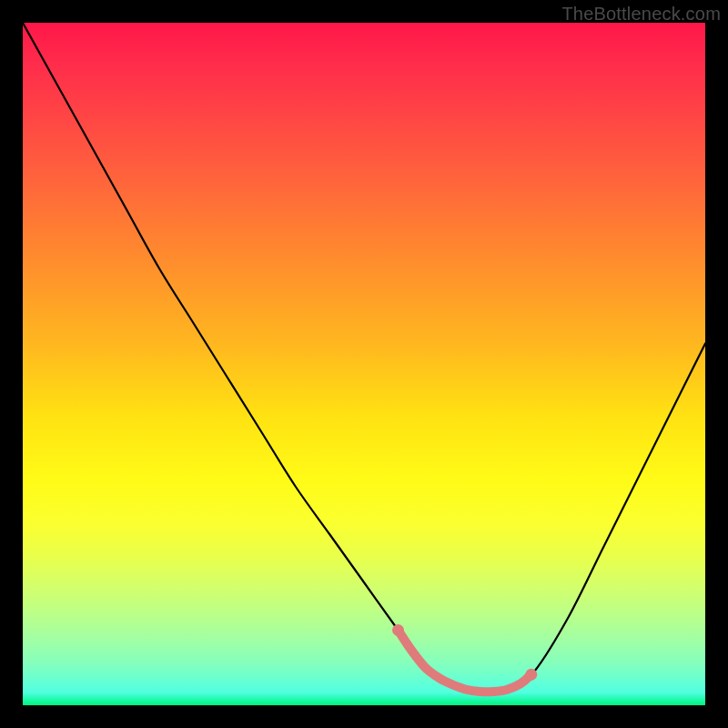 The width and height of the screenshot is (728, 728). What do you see at coordinates (641, 15) in the screenshot?
I see `watermark-text: TheBottleneck.com` at bounding box center [641, 15].